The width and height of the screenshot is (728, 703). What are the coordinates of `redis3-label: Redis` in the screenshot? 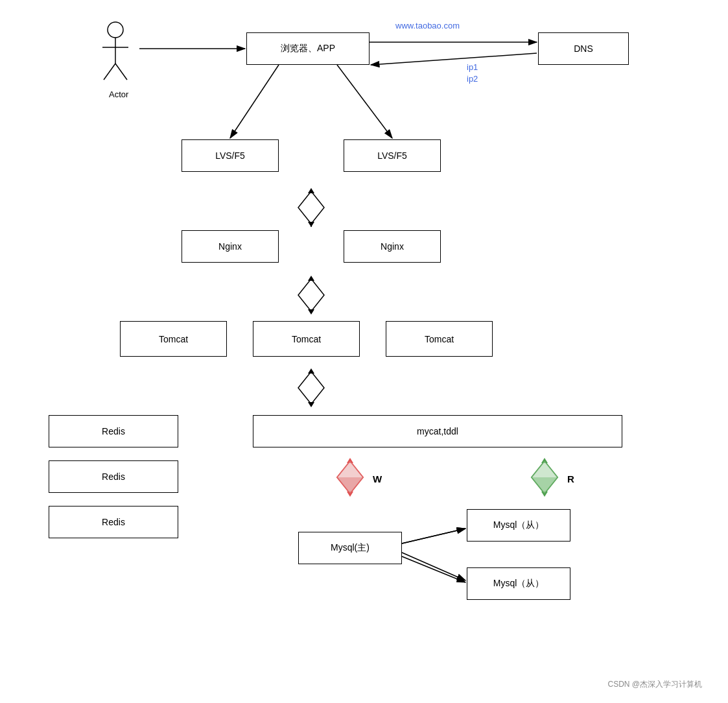 It's located at (113, 522).